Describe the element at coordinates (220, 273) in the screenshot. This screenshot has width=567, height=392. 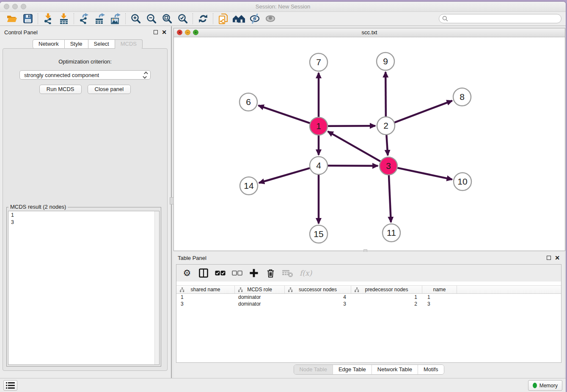
I see `select-all-button` at that location.